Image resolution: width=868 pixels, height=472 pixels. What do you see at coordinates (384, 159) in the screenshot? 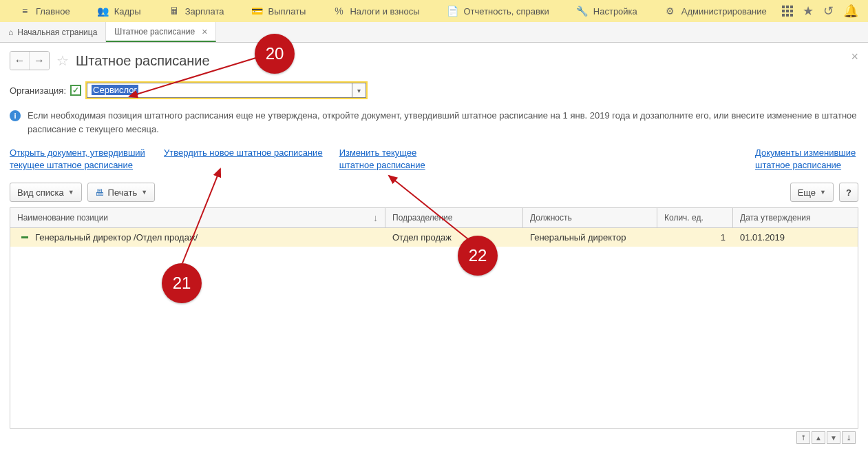
I see `link-change-current: Изменить текущее штатное расписание` at bounding box center [384, 159].